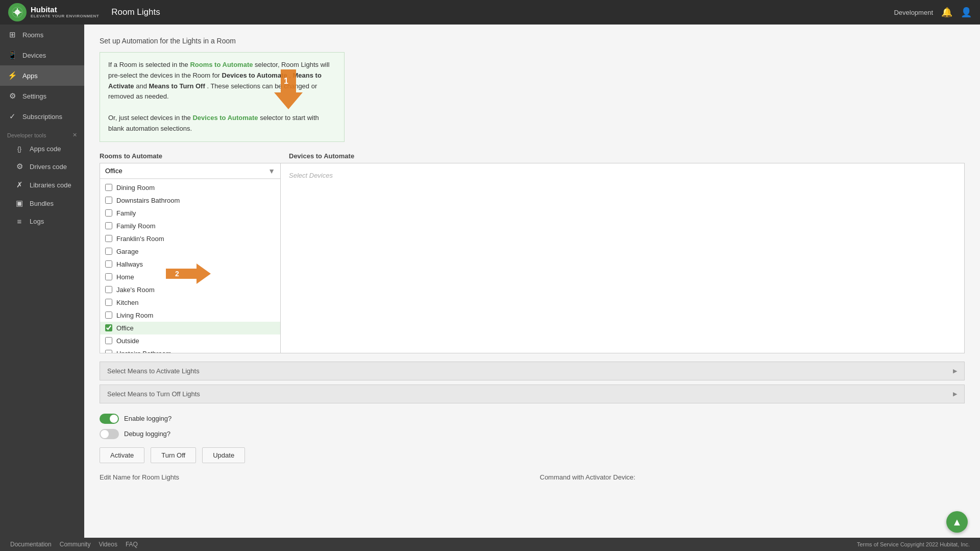 The width and height of the screenshot is (980, 551). Describe the element at coordinates (957, 522) in the screenshot. I see `scroll-to-top-fab: ▲` at that location.